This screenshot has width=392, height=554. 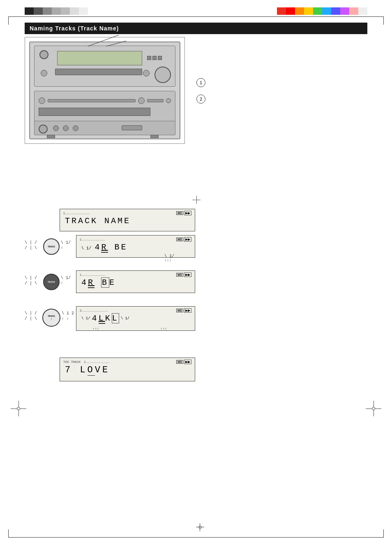 I want to click on display-3-right-arrows: \ 1/ ↑, so click(x=66, y=281).